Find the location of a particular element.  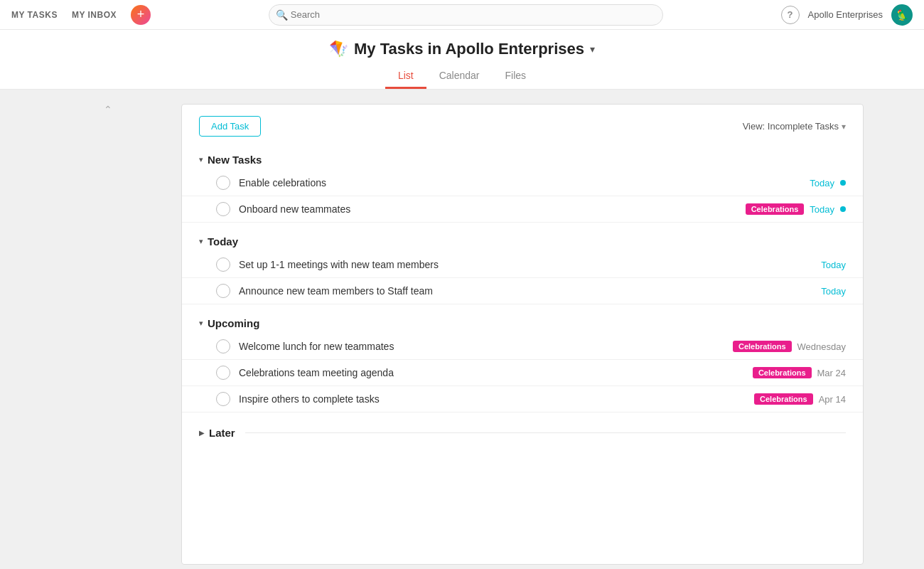

task-row: Set up 1-1 meetings with new team member… is located at coordinates (522, 265).